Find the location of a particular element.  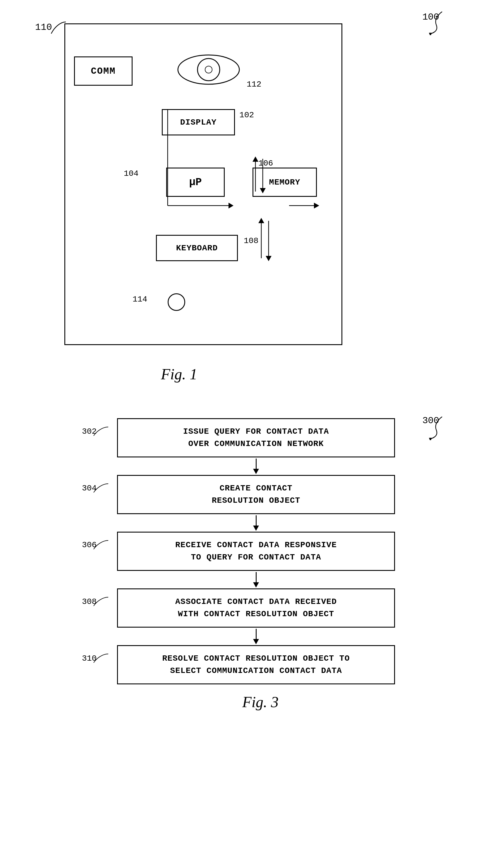

flow-step-310: 310 RESOLVE CONTACT RESOLUTION OBJECT TO… is located at coordinates (243, 665).